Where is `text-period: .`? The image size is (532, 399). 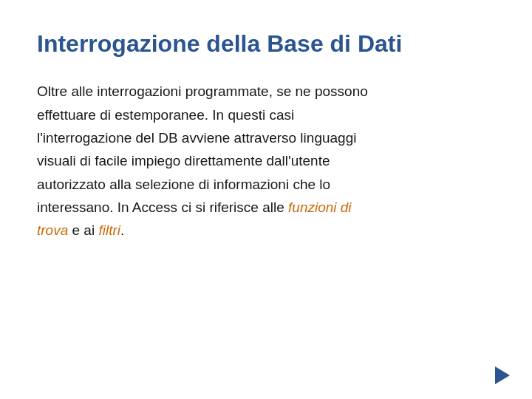
text-period: . is located at coordinates (123, 231).